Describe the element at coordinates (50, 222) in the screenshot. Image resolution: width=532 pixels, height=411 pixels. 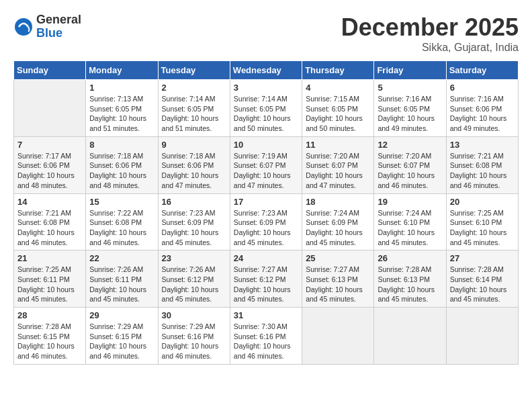
I see `calendar-cell: 14Sunrise: 7:21 AM Sunset: 6:08 PM Dayli…` at that location.